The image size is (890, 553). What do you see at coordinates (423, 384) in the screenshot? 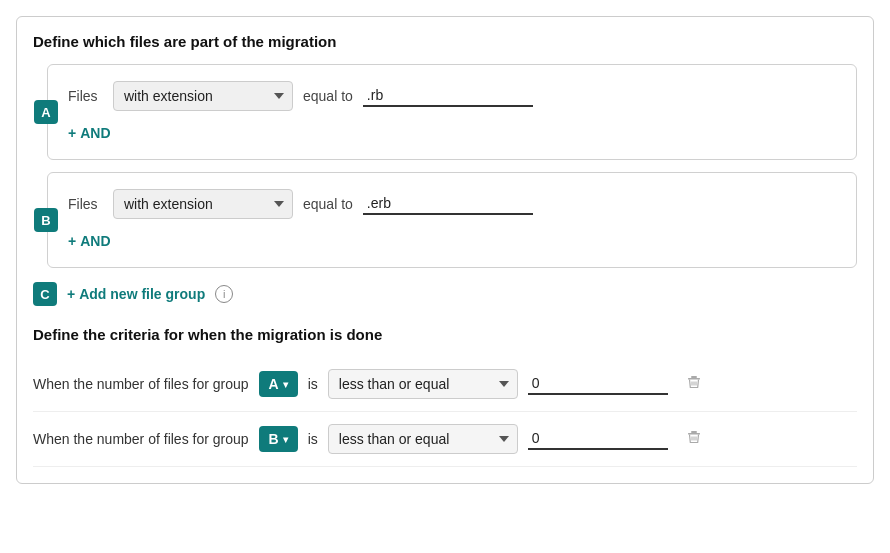
I see `criteria-condition-select-a: less than or equal equal to greater than…` at bounding box center [423, 384].